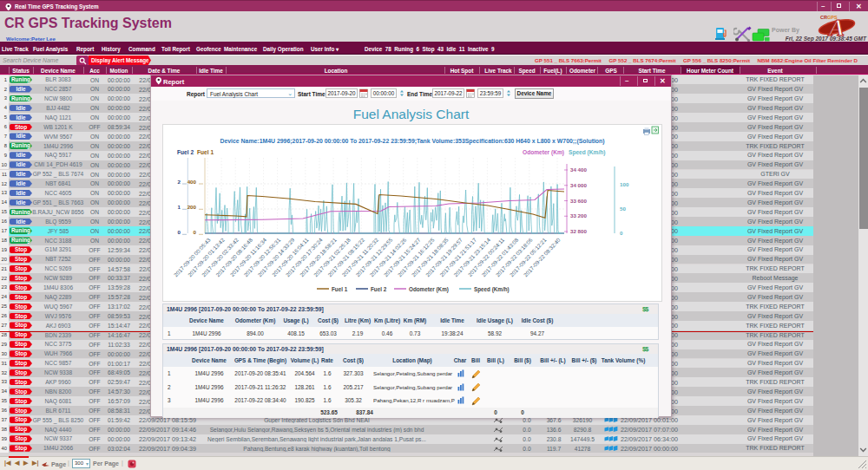  I want to click on svg-text: 33 600, so click(578, 201).